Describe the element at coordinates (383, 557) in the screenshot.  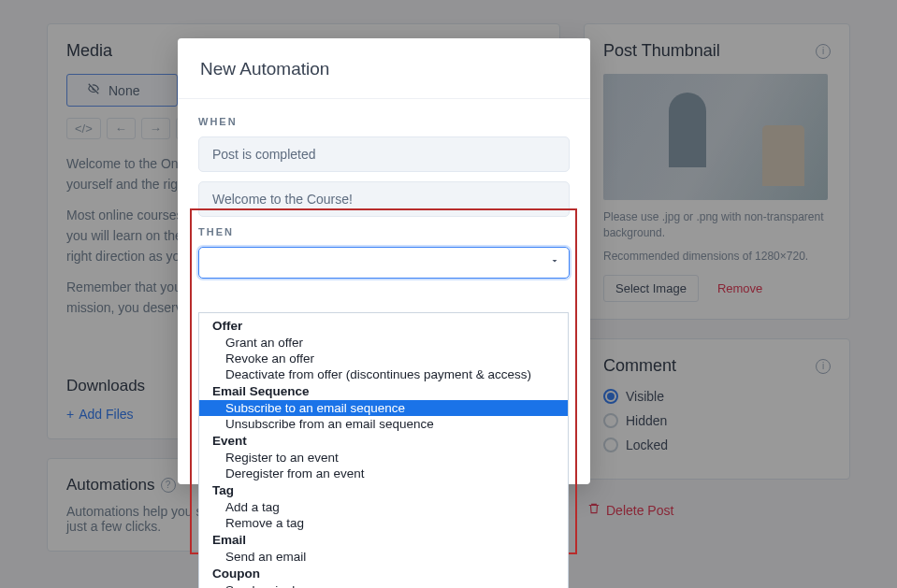
I see `dropdown-item: Send an email` at that location.